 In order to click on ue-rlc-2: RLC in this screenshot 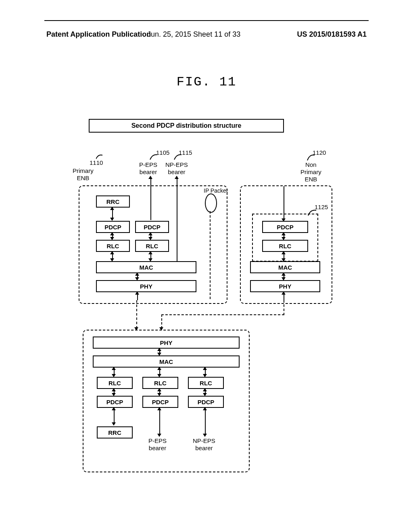, I will do `click(161, 383)`.